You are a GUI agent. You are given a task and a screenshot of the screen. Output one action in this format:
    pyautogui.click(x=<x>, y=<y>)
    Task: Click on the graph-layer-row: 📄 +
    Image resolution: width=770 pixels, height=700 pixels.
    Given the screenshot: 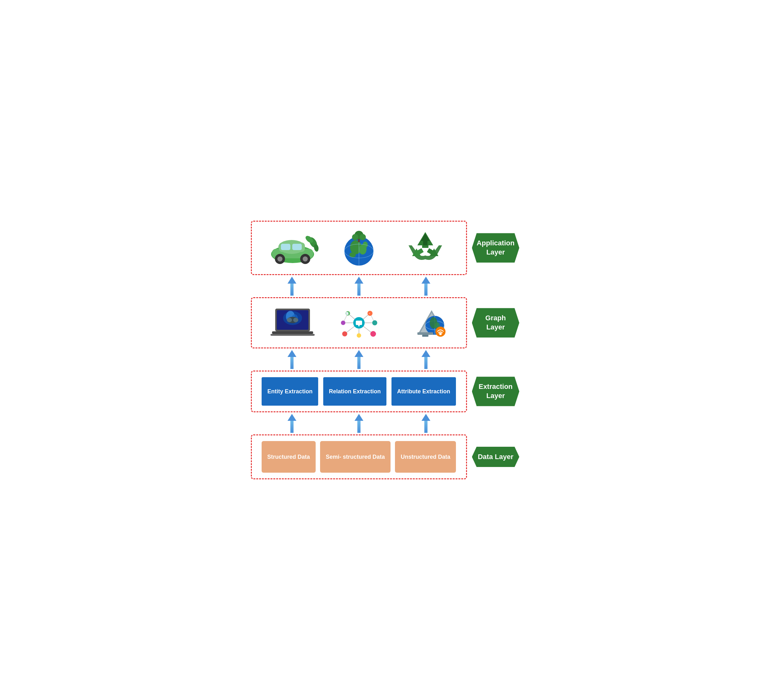 What is the action you would take?
    pyautogui.click(x=385, y=323)
    